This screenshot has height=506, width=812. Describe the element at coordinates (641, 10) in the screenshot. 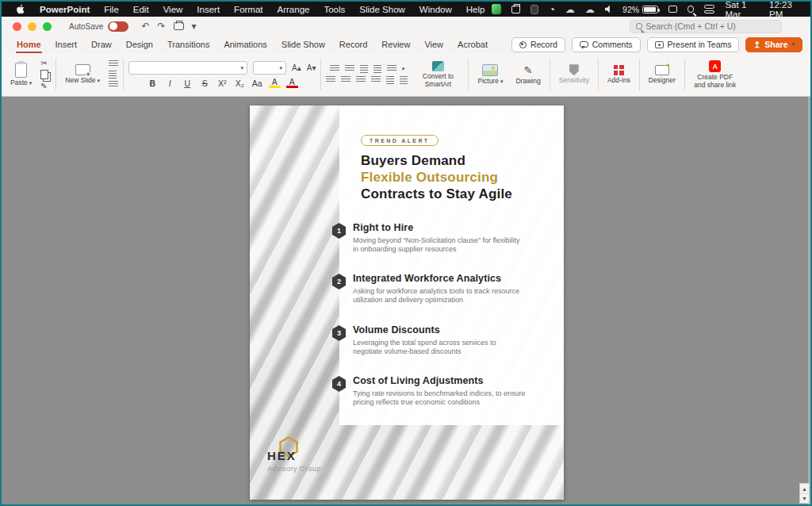

I see `battery-indicator: 92%` at that location.